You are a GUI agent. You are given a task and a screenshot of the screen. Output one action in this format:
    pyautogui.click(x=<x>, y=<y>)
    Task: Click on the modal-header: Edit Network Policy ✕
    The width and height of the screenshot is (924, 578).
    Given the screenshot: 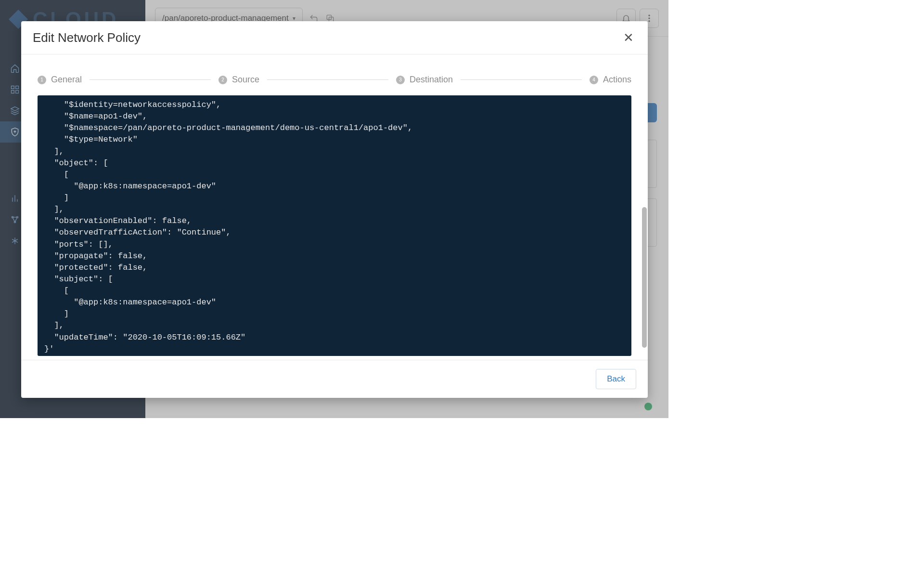 What is the action you would take?
    pyautogui.click(x=334, y=38)
    